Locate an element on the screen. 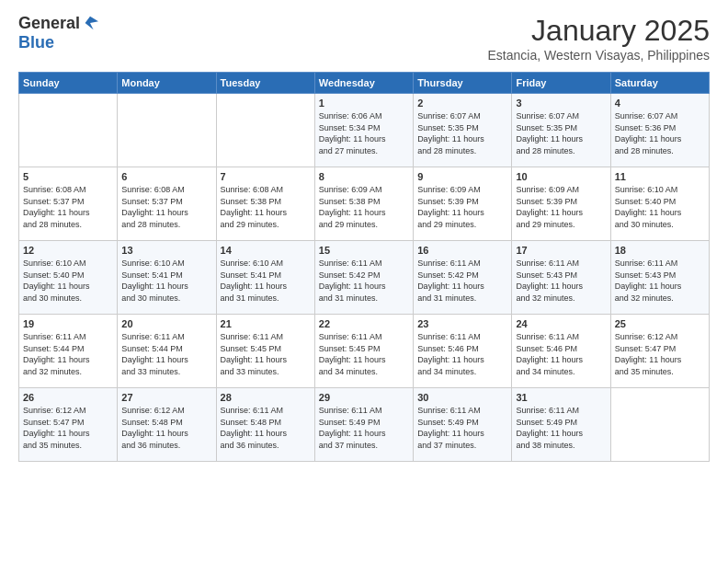  header: General Blue January 2025 Estancia, West… is located at coordinates (364, 39).